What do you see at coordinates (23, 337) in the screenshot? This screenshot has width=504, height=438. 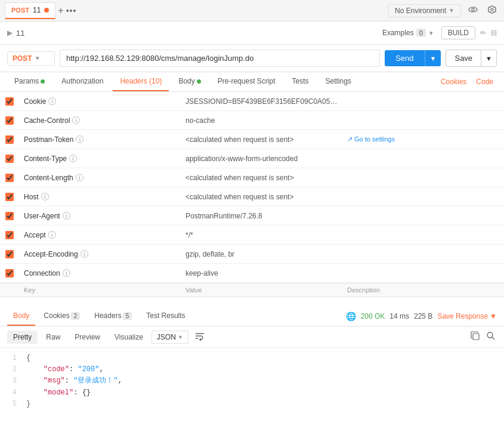 I see `code-tab-pretty: Pretty` at bounding box center [23, 337].